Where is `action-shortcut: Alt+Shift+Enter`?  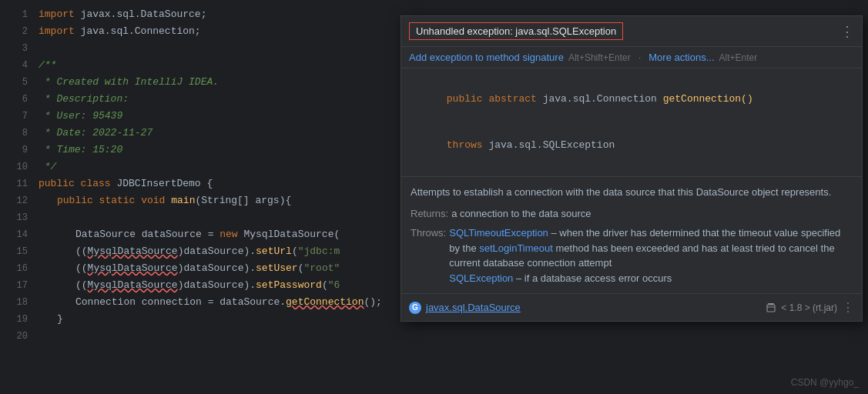 action-shortcut: Alt+Shift+Enter is located at coordinates (599, 58).